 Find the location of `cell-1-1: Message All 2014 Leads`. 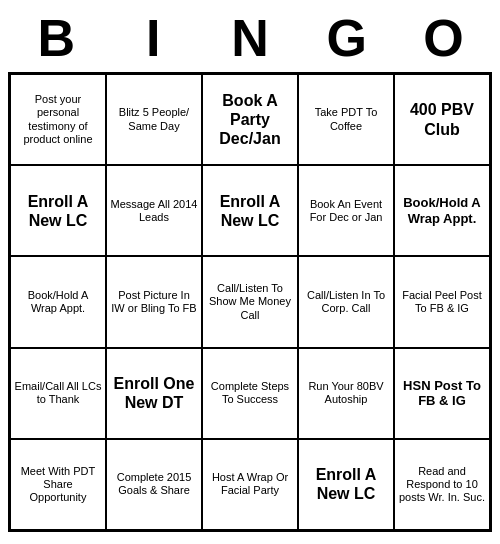

cell-1-1: Message All 2014 Leads is located at coordinates (154, 210).